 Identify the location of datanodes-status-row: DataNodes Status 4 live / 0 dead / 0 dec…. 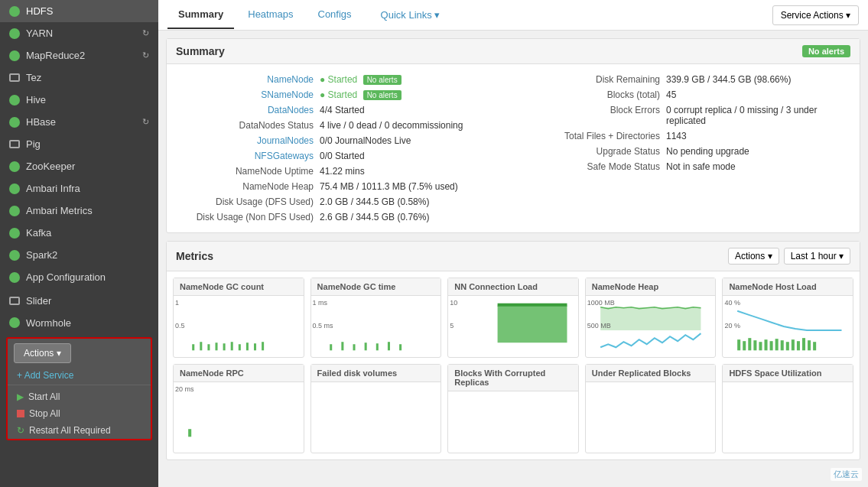
(340, 125).